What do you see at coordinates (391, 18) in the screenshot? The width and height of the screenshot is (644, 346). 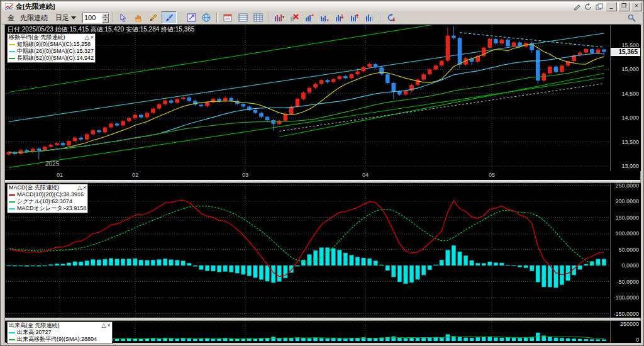 I see `refresh-chart-icon` at bounding box center [391, 18].